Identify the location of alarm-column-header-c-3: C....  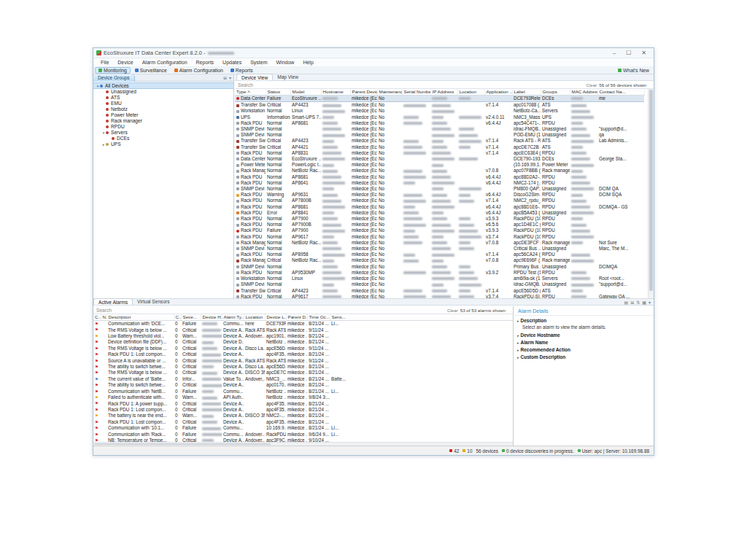
(177, 318).